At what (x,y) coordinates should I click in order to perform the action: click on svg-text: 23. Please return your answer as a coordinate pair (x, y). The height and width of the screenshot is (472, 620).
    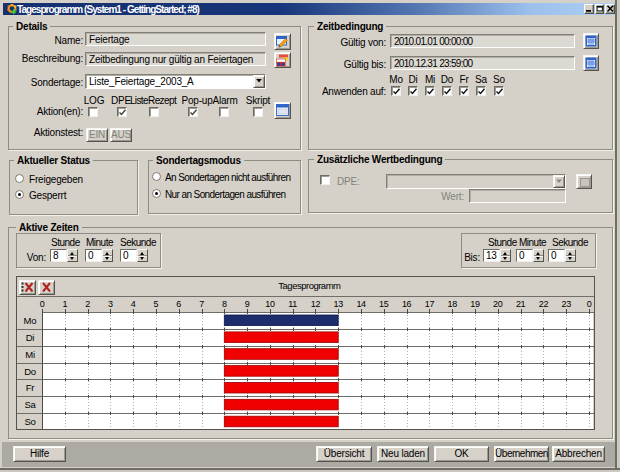
    Looking at the image, I should click on (566, 304).